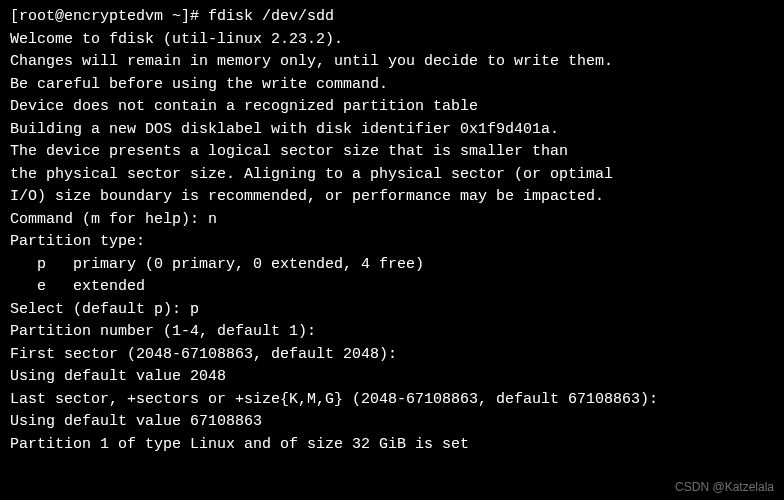  I want to click on terminal-line: Partition type:, so click(392, 242).